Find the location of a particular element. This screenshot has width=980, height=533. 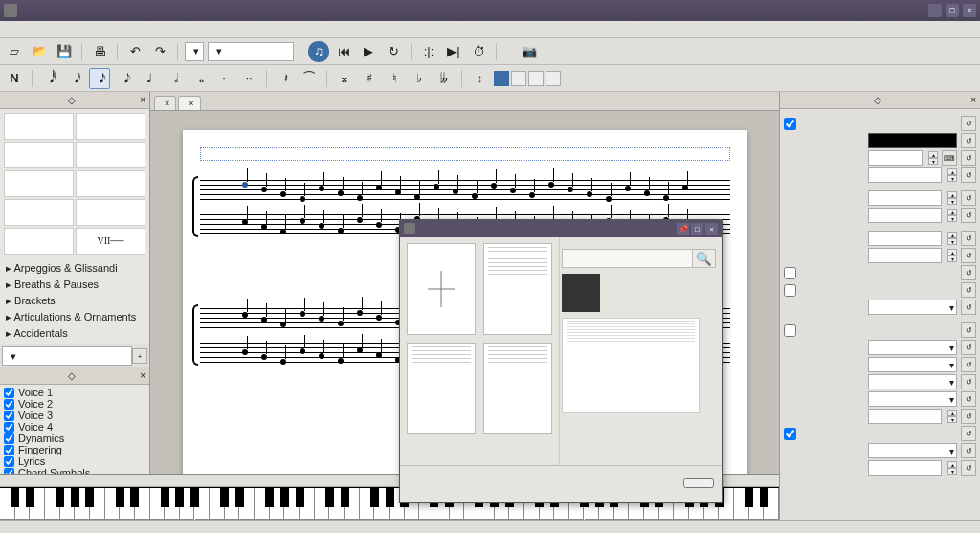

selection-float-icon: ◇ is located at coordinates (72, 375).